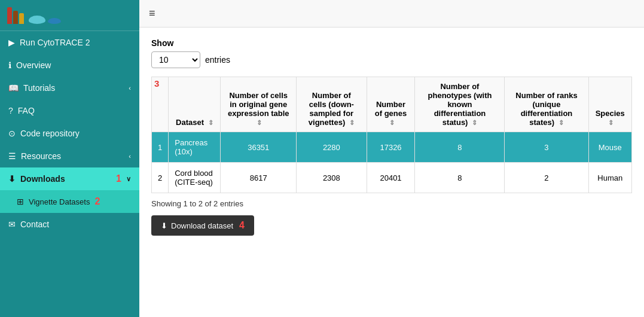 This screenshot has width=644, height=317. Describe the element at coordinates (392, 147) in the screenshot. I see `table-row: 1 Pancreas (10x) 36351 2280 17326 8 3 Mo…` at that location.